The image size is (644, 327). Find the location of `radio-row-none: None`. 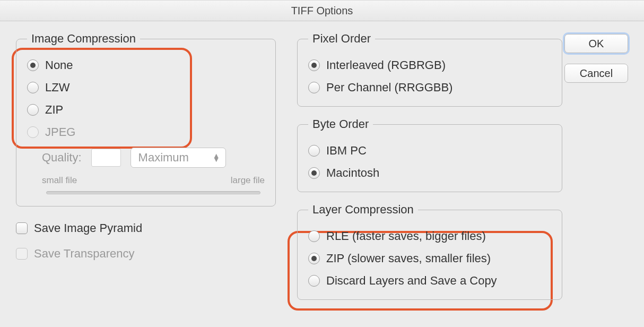

radio-row-none: None is located at coordinates (146, 65).